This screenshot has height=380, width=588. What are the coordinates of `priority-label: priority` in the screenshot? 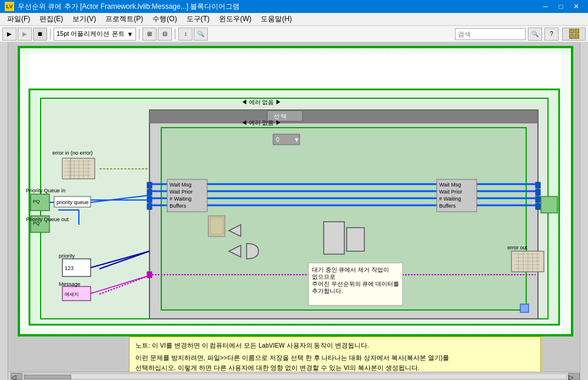 It's located at (67, 256).